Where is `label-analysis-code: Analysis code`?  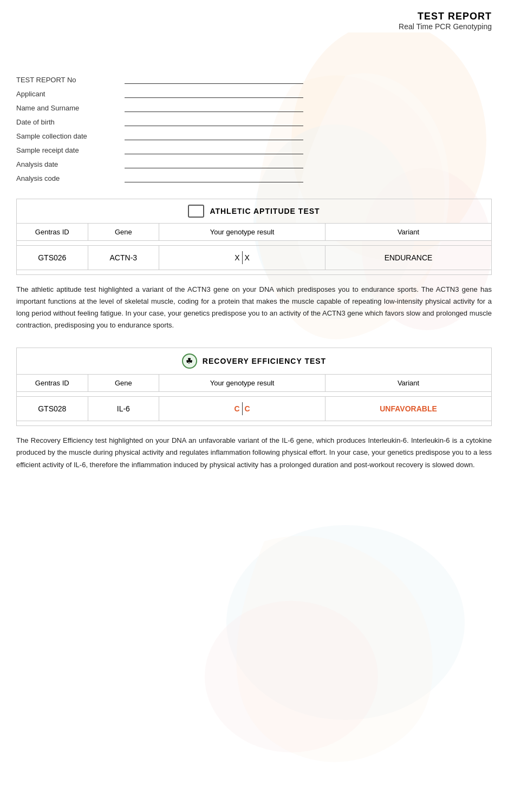 label-analysis-code: Analysis code is located at coordinates (70, 179).